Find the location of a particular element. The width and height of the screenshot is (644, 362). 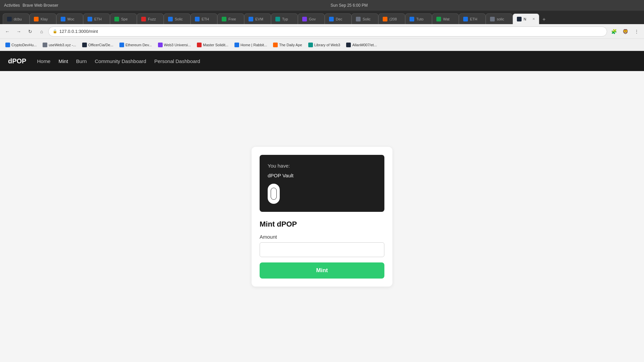

tab-klay: Klay is located at coordinates (43, 19).